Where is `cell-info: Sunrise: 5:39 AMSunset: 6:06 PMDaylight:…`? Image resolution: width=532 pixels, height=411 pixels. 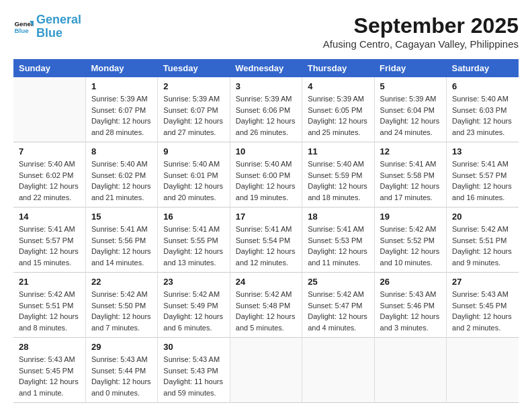
cell-info: Sunrise: 5:39 AMSunset: 6:06 PMDaylight:… is located at coordinates (266, 116).